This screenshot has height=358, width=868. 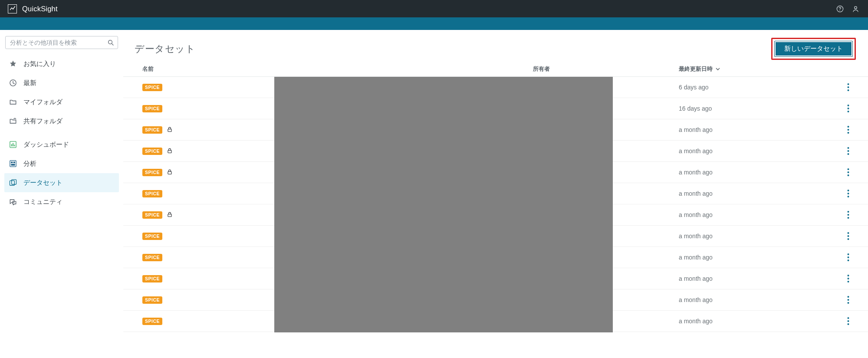 What do you see at coordinates (62, 202) in the screenshot?
I see `sidebar-item-community: コミュニティ` at bounding box center [62, 202].